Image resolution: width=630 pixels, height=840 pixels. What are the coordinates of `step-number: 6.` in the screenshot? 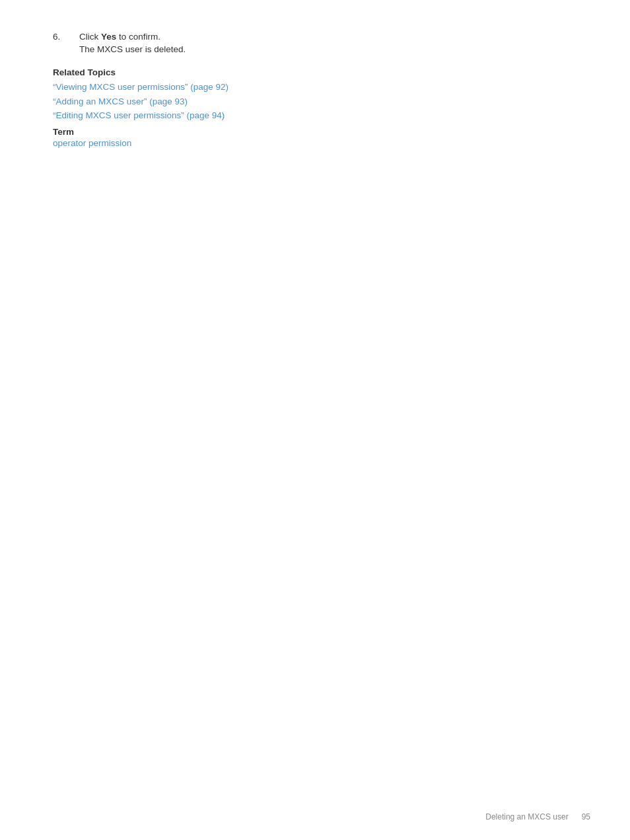 It's located at (66, 37).